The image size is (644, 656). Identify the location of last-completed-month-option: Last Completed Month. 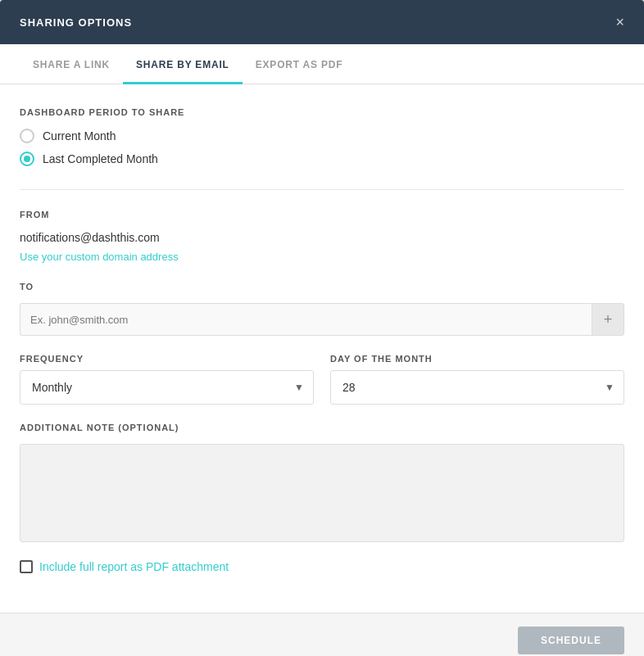
(322, 159).